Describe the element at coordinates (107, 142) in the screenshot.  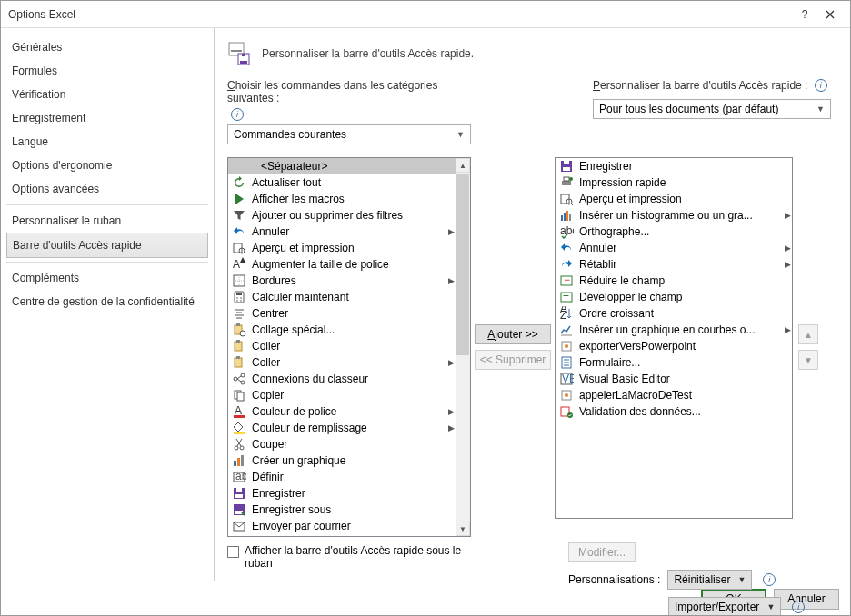
I see `sidebar-item: Langue` at that location.